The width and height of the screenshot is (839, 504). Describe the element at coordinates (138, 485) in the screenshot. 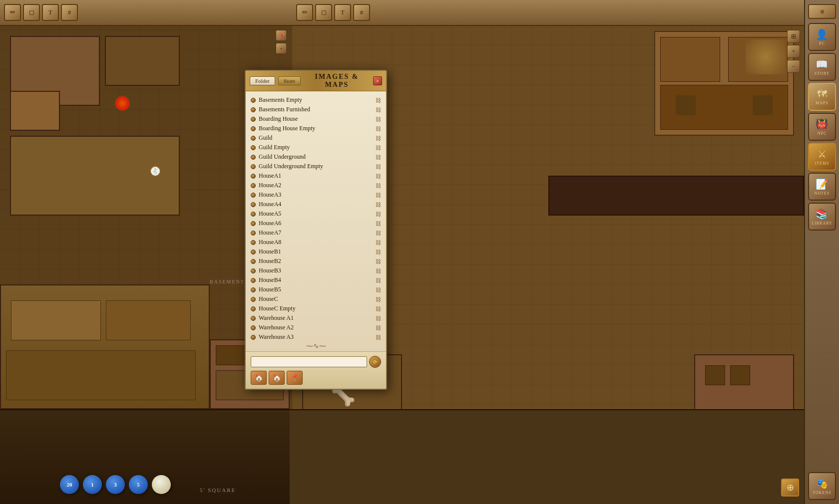

I see `die-d5: 5` at that location.